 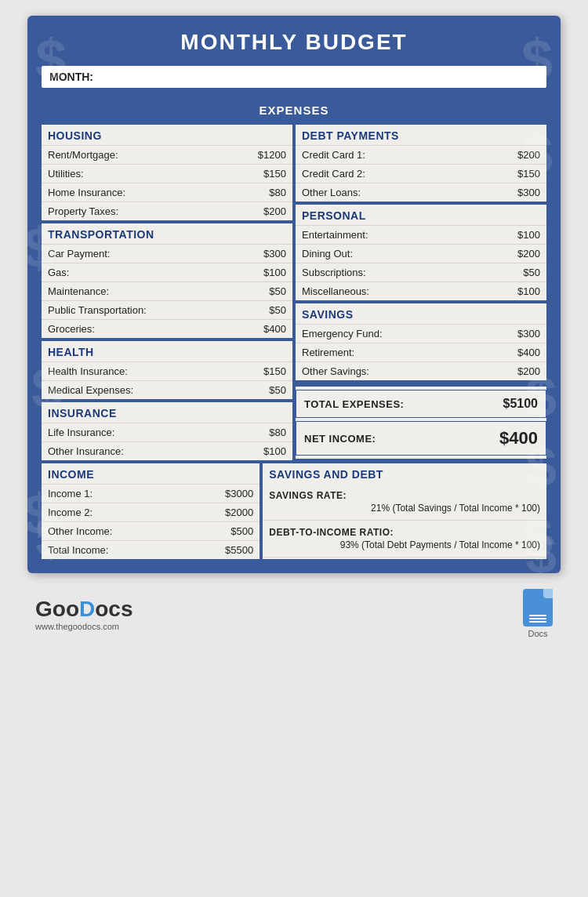 What do you see at coordinates (528, 334) in the screenshot?
I see `savings-value-0: $300` at bounding box center [528, 334].